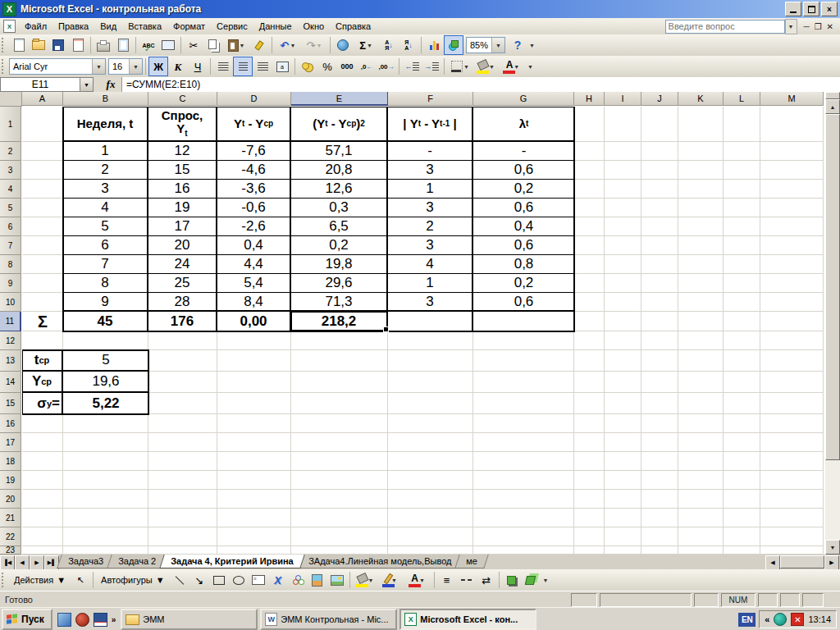 The width and height of the screenshot is (840, 630). I want to click on close-button: ×, so click(829, 9).